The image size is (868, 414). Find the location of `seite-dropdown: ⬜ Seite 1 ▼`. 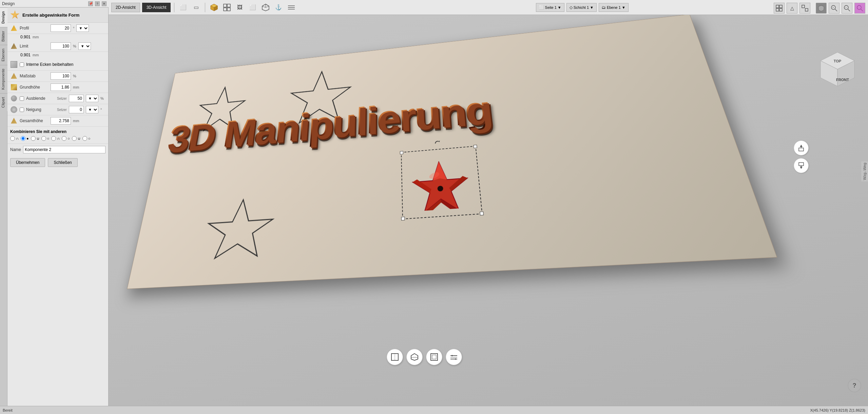

seite-dropdown: ⬜ Seite 1 ▼ is located at coordinates (550, 7).